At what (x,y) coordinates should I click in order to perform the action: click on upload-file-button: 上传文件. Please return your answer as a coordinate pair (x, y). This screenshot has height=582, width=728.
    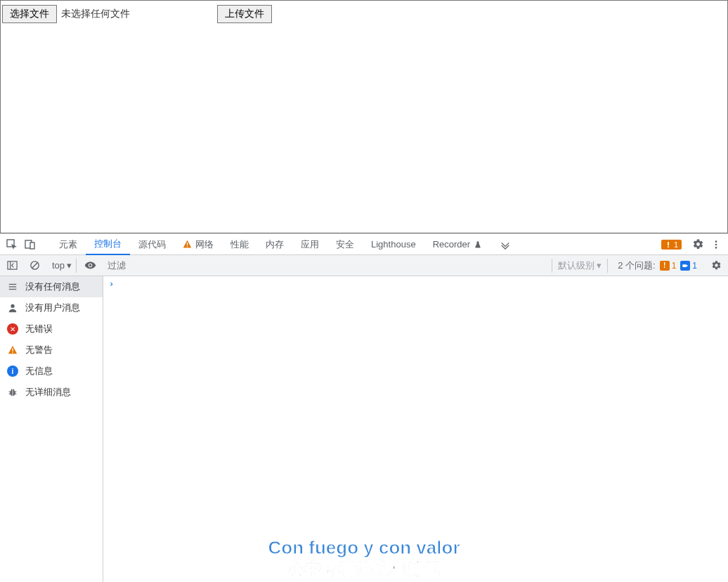
    Looking at the image, I should click on (245, 14).